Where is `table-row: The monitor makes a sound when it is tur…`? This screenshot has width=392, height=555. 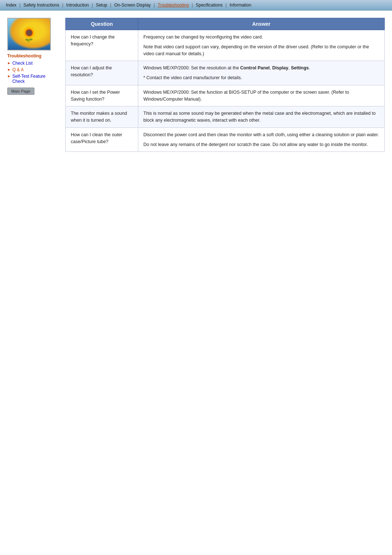 table-row: The monitor makes a sound when it is tur… is located at coordinates (225, 117).